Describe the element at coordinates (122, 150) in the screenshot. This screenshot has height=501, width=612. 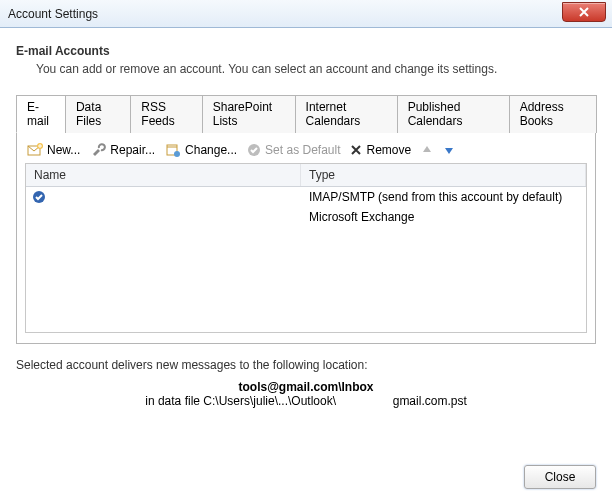
I see `repair-button: Repair...` at that location.